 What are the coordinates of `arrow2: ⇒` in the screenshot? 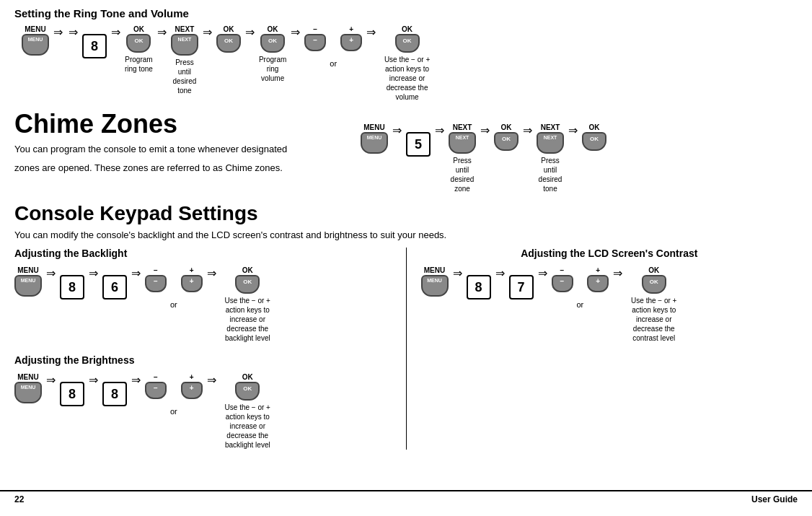 It's located at (74, 32).